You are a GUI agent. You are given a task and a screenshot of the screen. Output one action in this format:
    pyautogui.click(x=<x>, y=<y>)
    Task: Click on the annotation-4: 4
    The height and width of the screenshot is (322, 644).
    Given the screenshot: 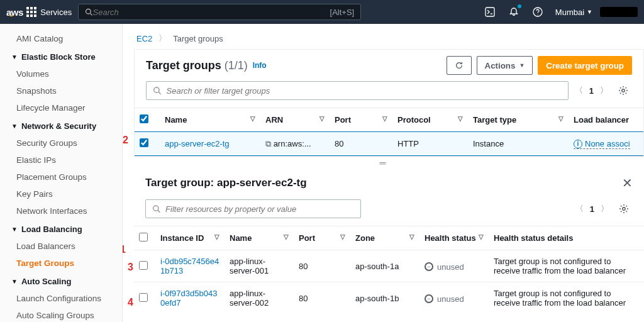 What is the action you would take?
    pyautogui.click(x=131, y=303)
    